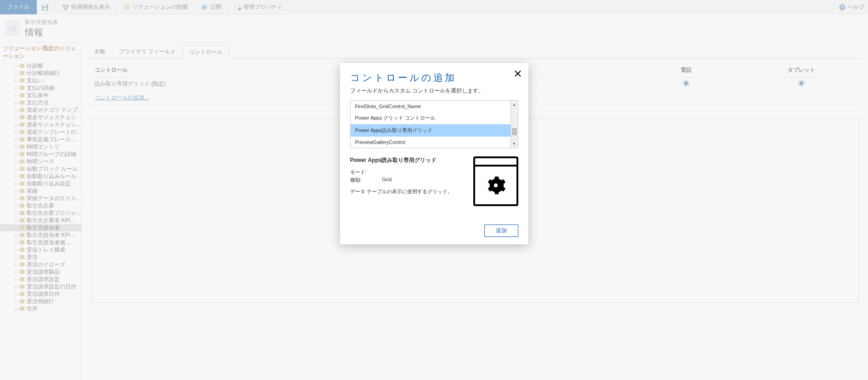 This screenshot has height=380, width=868. I want to click on control-detail-title: Power Apps読み取り専用グリッド, so click(407, 160).